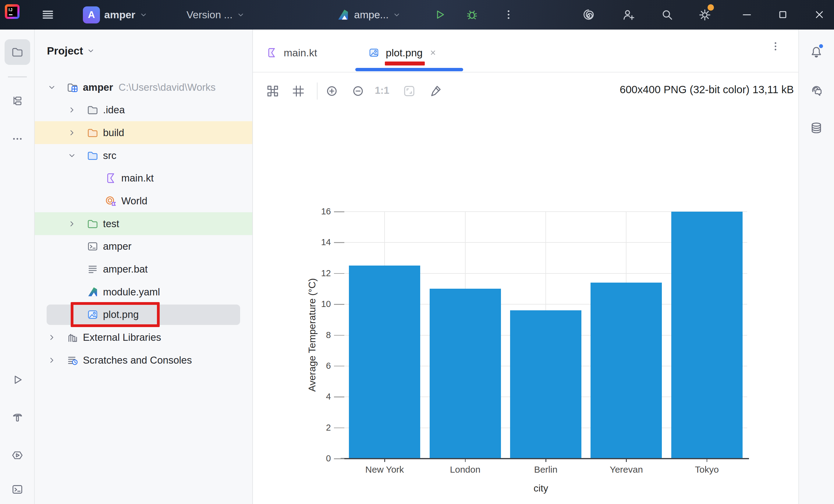 Image resolution: width=834 pixels, height=504 pixels. I want to click on tree-item-amper-bat: amper.bat, so click(144, 269).